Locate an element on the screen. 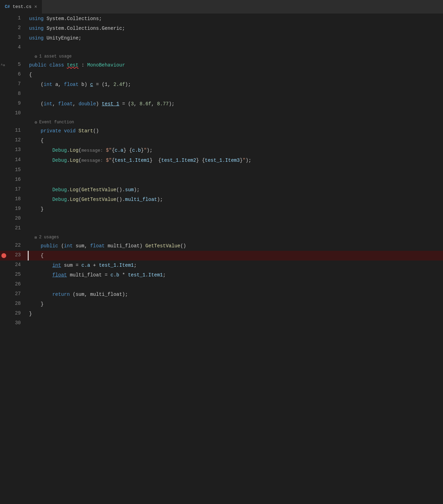  line-number-6: 6 is located at coordinates (14, 75).